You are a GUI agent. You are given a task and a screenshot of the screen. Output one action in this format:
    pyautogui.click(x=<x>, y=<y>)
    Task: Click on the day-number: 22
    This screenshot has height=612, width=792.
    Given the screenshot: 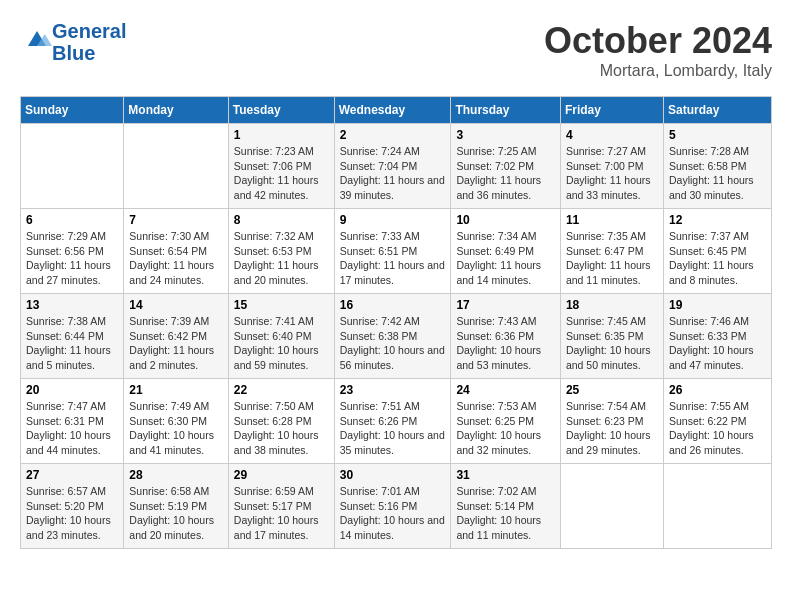 What is the action you would take?
    pyautogui.click(x=282, y=390)
    